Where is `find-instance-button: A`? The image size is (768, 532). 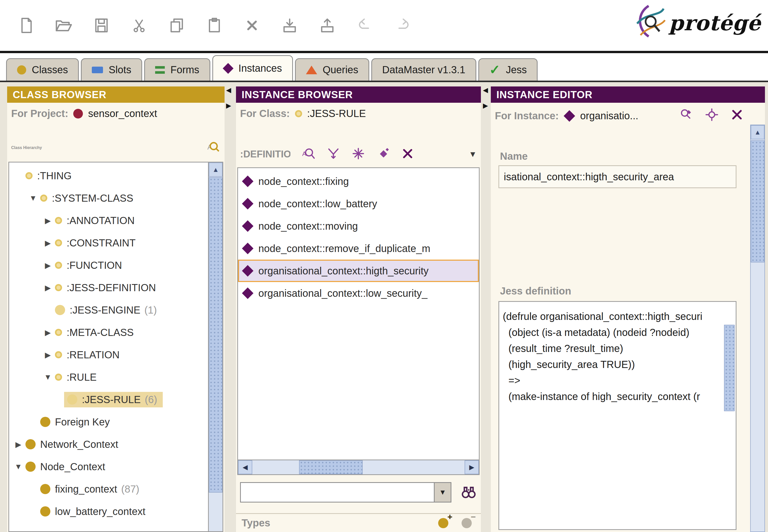
find-instance-button: A is located at coordinates (309, 154).